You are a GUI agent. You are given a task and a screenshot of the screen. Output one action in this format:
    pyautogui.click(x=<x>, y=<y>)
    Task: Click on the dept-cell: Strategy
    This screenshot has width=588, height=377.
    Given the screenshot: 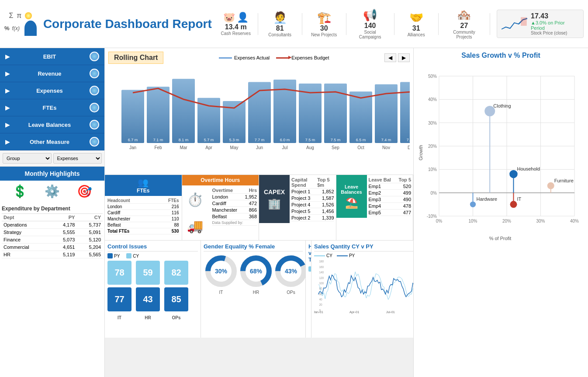 What is the action you would take?
    pyautogui.click(x=26, y=233)
    